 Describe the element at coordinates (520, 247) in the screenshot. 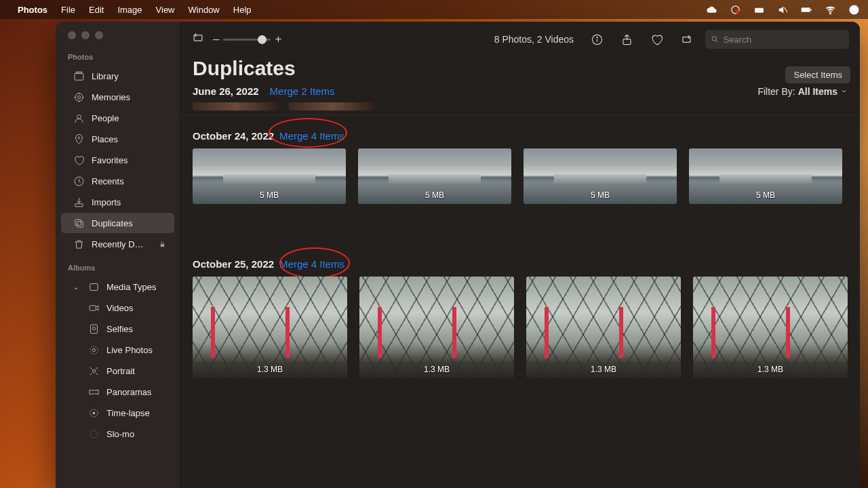

I see `group-header: October 25, 2022 Merge 4 Items` at that location.